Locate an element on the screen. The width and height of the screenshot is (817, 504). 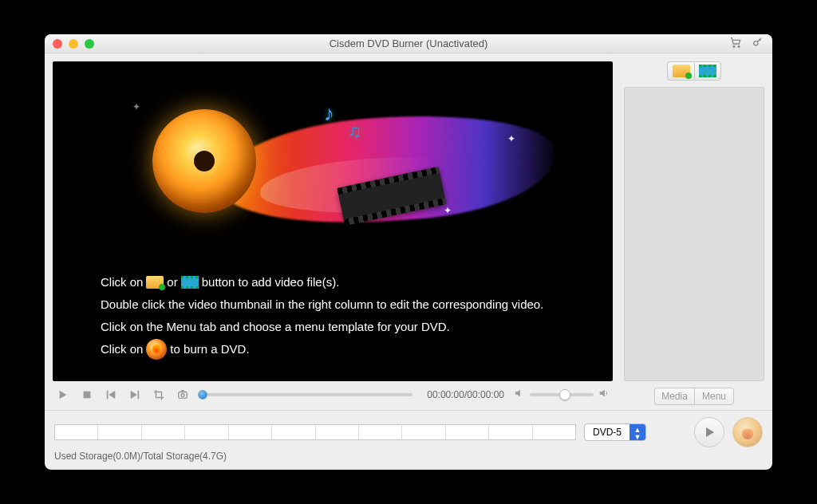
next-button is located at coordinates (135, 395).